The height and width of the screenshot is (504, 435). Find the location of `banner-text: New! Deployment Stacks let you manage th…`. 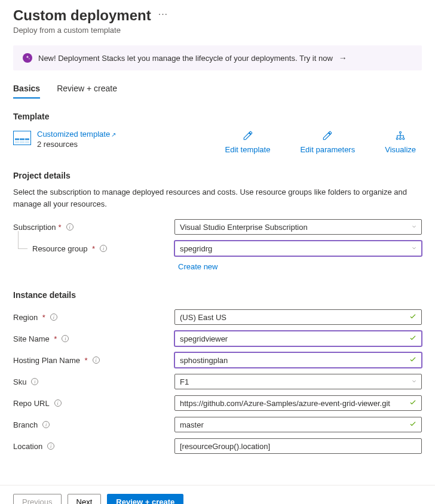

banner-text: New! Deployment Stacks let you manage th… is located at coordinates (185, 59).